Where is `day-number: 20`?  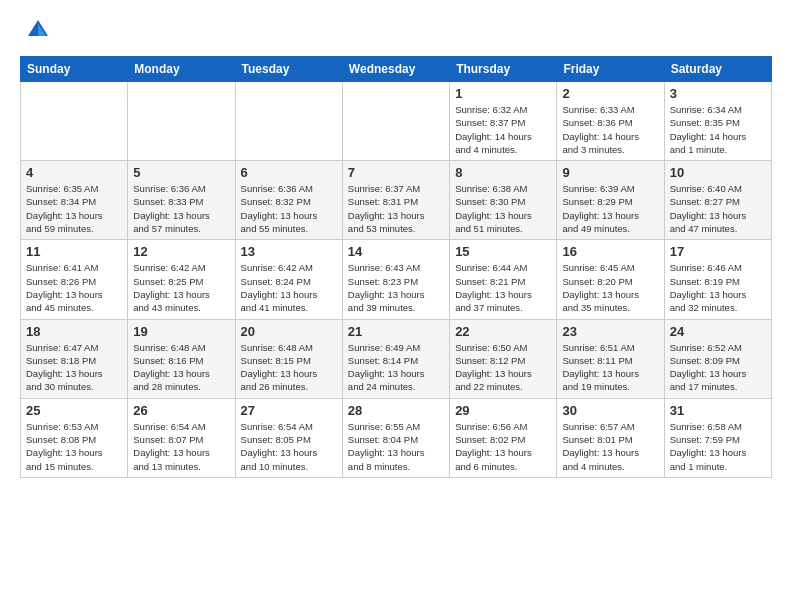
day-number: 20 is located at coordinates (289, 332).